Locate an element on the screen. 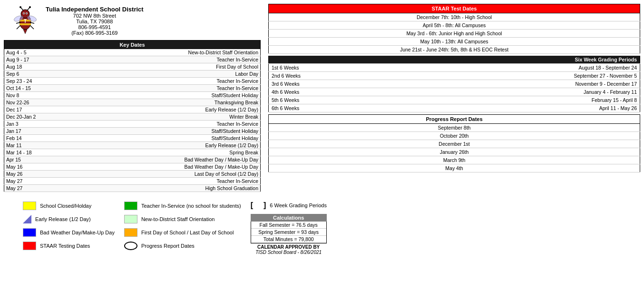  legend-school-closed: School Closed/Holday is located at coordinates (68, 206).